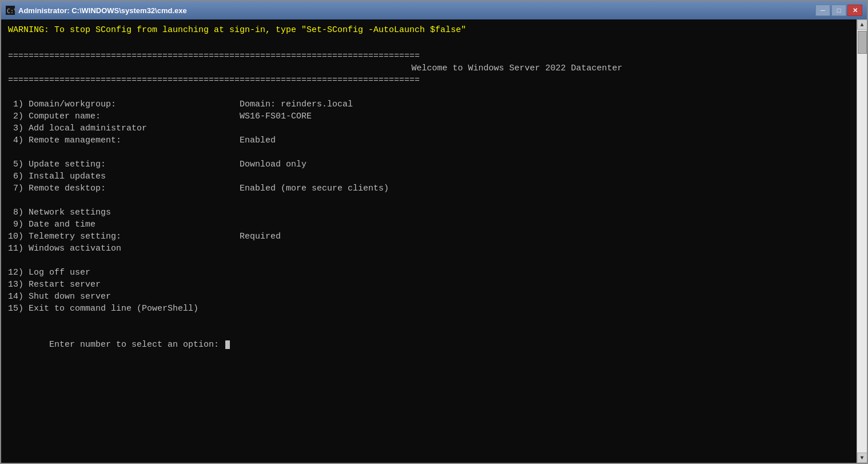  Describe the element at coordinates (429, 213) in the screenshot. I see `menu-item-8: 8) Network settings` at that location.